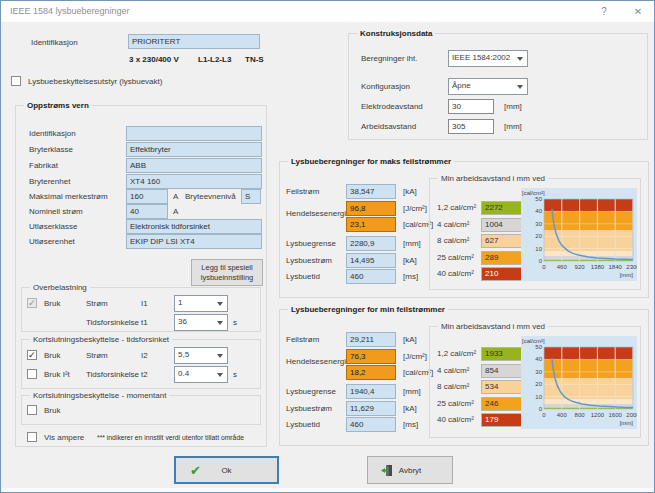 The width and height of the screenshot is (655, 493). I want to click on utloserenhet-field: EKIP DIP LSI XT4, so click(194, 242).